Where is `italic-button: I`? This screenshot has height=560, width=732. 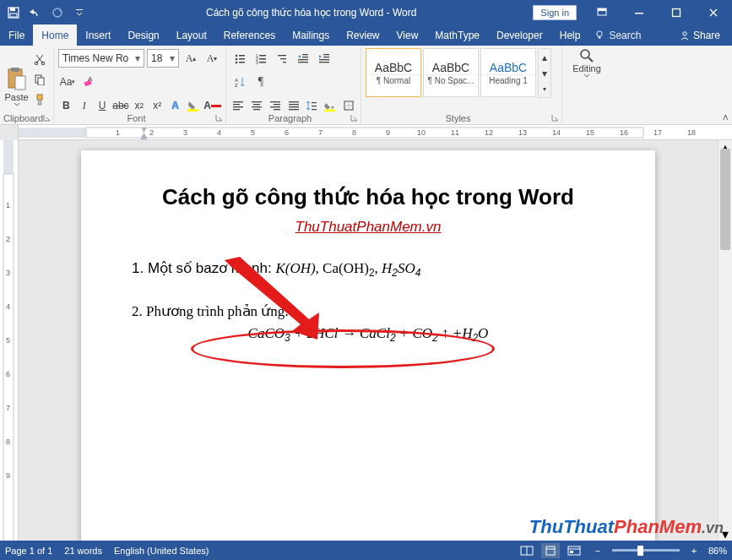
italic-button: I is located at coordinates (84, 106).